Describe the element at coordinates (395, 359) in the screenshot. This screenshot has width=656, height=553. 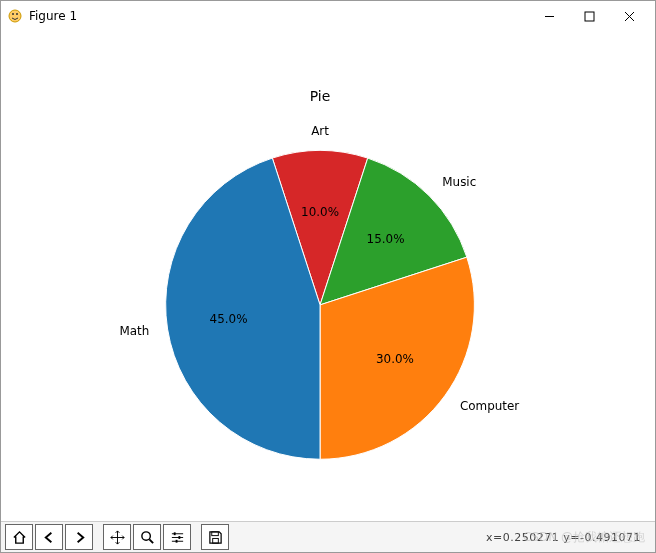
I see `pct-label: 30.0%` at that location.